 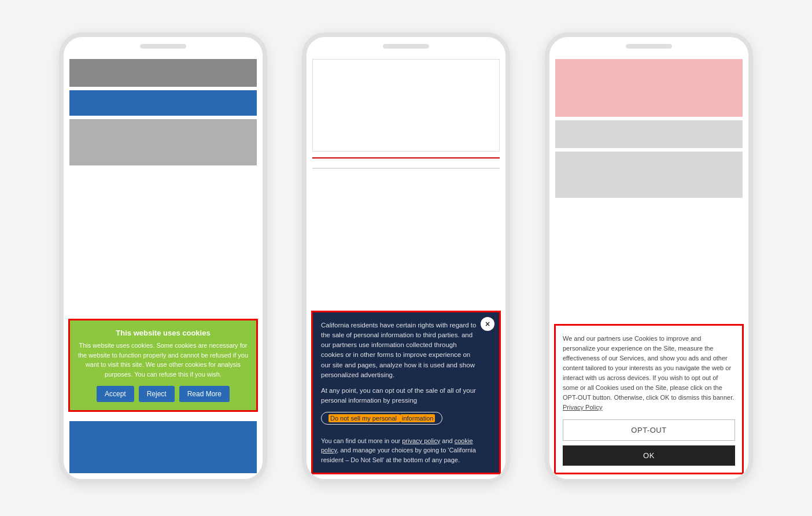 What do you see at coordinates (406, 168) in the screenshot?
I see `phone-2-gray-line` at bounding box center [406, 168].